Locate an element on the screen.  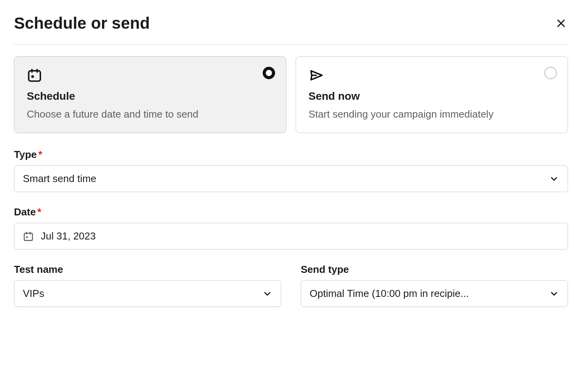
test-name-label: Test name is located at coordinates (147, 269).